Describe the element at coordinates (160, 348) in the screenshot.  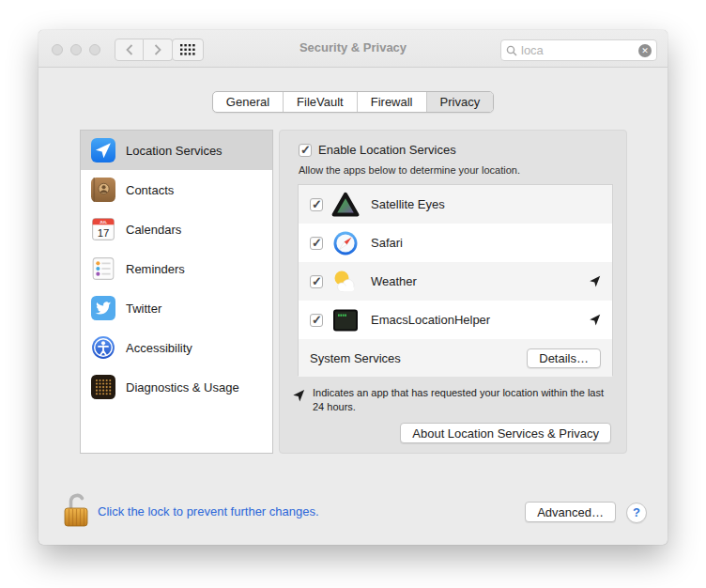
I see `sidebar-item-label: Accessibility` at that location.